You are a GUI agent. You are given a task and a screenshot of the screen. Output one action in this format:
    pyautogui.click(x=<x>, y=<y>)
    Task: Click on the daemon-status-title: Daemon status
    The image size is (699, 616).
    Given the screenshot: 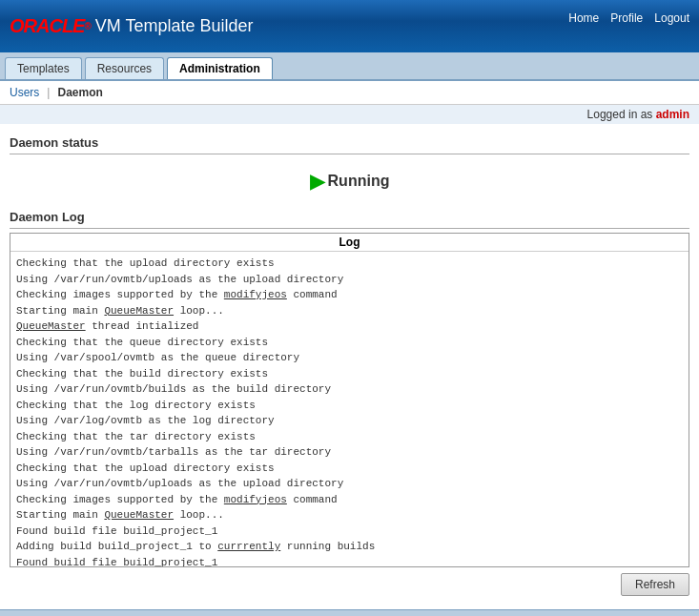 What is the action you would take?
    pyautogui.click(x=349, y=143)
    